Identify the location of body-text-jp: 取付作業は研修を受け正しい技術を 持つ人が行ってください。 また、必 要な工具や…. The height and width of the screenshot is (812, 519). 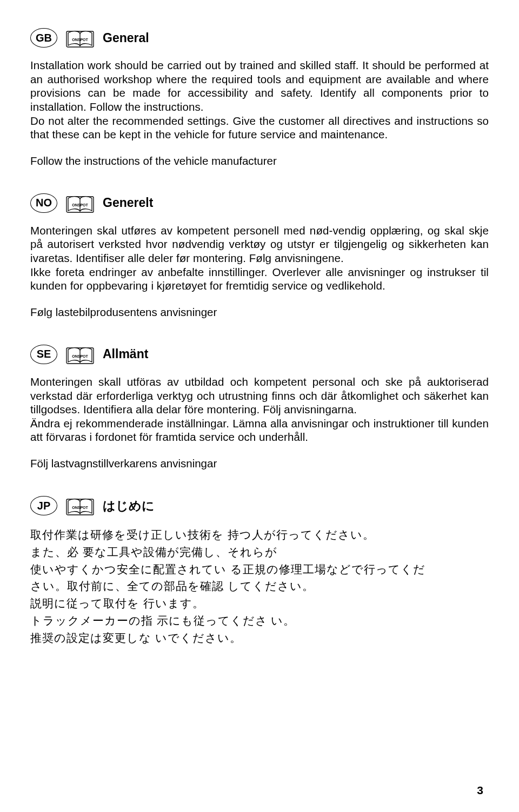
(260, 586).